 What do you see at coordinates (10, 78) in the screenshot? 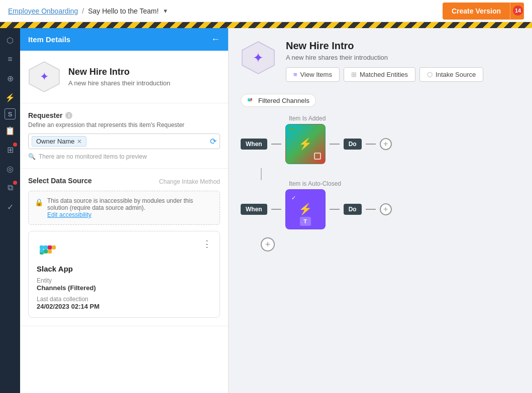
I see `sidebar-item-plus: ⊕` at bounding box center [10, 78].